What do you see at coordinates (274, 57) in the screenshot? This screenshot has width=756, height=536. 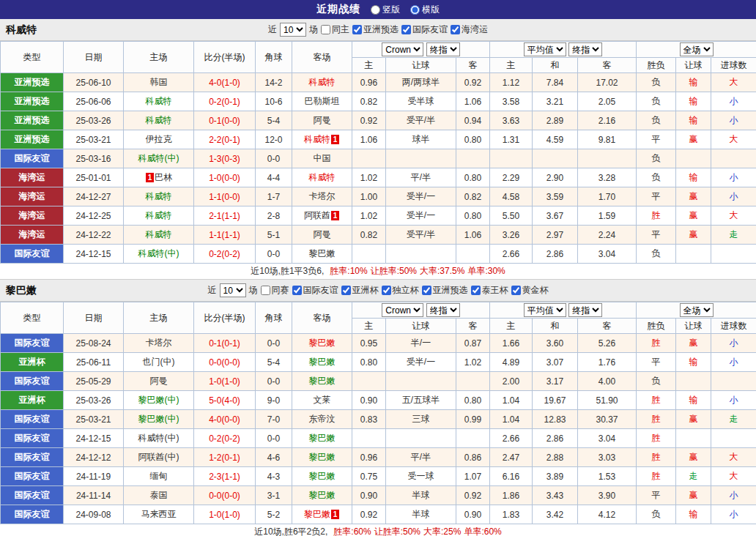 I see `col-header-corners: 角球` at bounding box center [274, 57].